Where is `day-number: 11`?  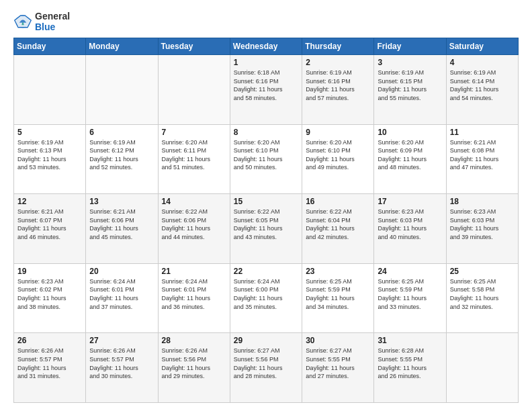 day-number: 11 is located at coordinates (482, 132).